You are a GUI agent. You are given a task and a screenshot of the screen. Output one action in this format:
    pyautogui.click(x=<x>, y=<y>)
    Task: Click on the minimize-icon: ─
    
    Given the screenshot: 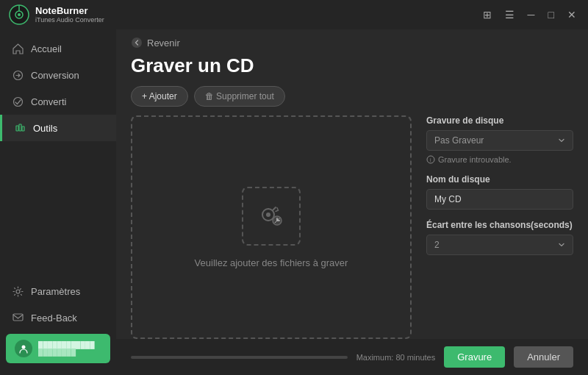 What is the action you would take?
    pyautogui.click(x=531, y=15)
    